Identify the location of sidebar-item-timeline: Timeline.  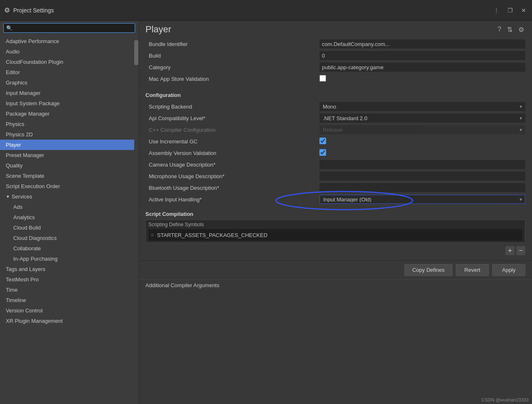
(67, 300).